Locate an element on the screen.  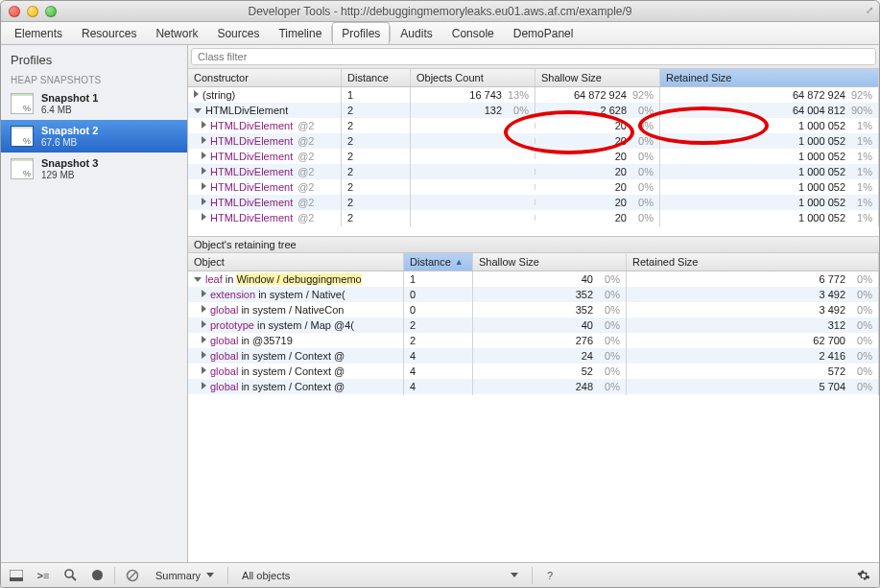
sort-asc-icon: ▲ is located at coordinates (459, 262).